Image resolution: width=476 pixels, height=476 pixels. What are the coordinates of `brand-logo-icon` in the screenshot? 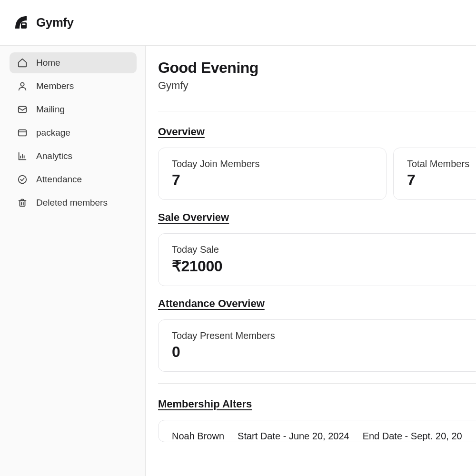 It's located at (21, 23).